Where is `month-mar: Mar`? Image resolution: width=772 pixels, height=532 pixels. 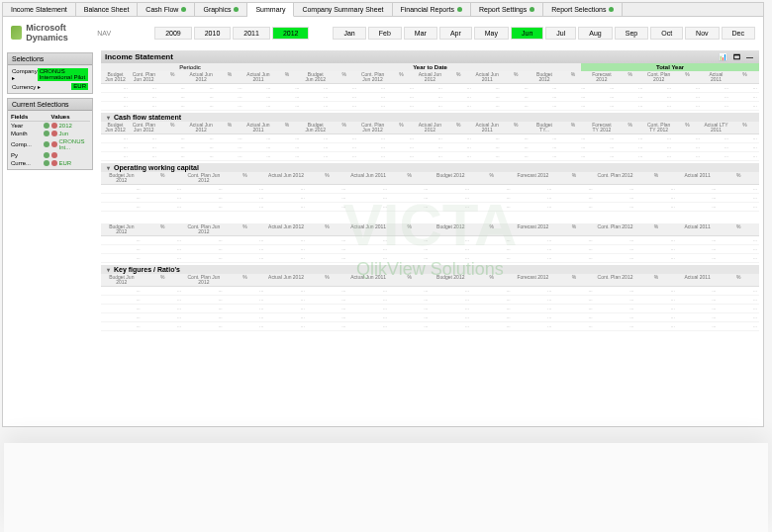
month-mar: Mar is located at coordinates (421, 34).